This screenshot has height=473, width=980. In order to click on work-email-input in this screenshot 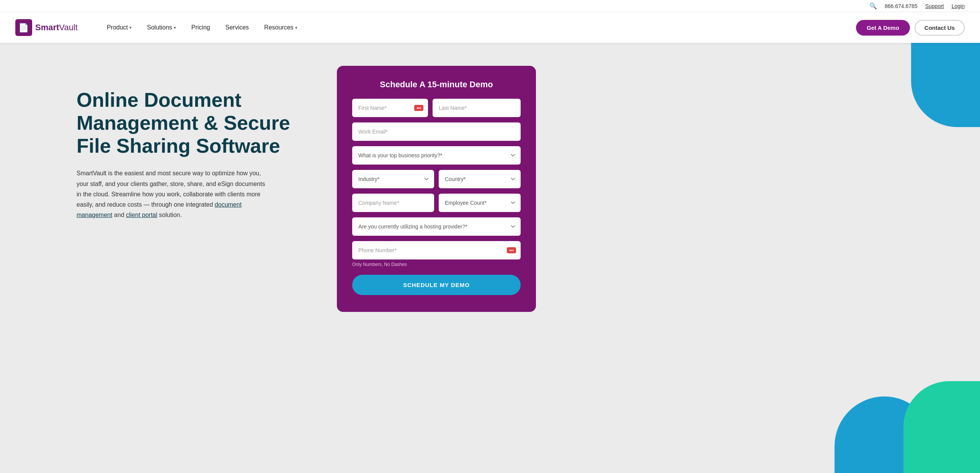, I will do `click(436, 132)`.